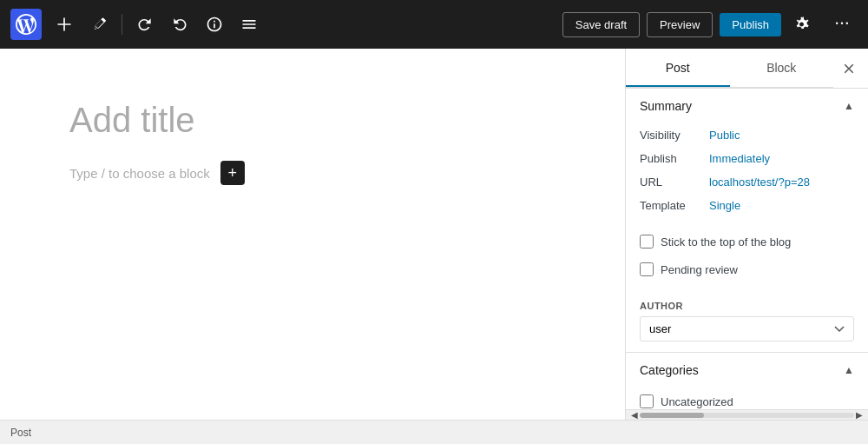  Describe the element at coordinates (669, 370) in the screenshot. I see `categories-title: Categories` at that location.